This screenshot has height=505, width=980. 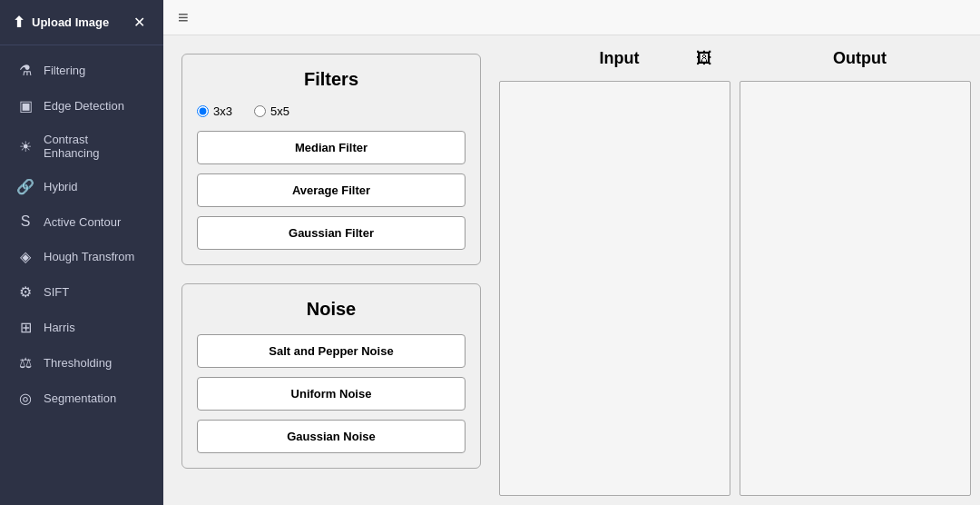 I want to click on sidebar-item-sift: ⚙SIFT, so click(x=82, y=292).